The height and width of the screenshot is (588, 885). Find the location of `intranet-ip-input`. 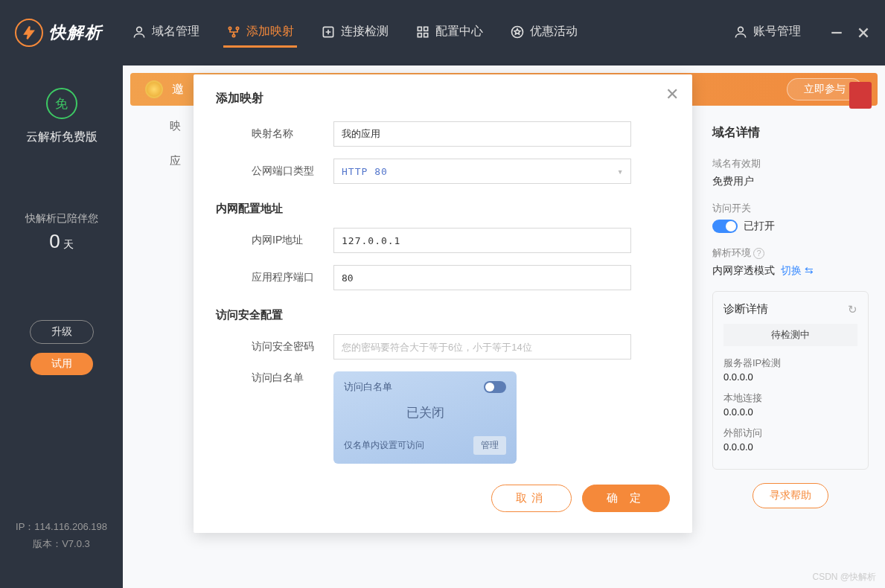

intranet-ip-input is located at coordinates (482, 240).